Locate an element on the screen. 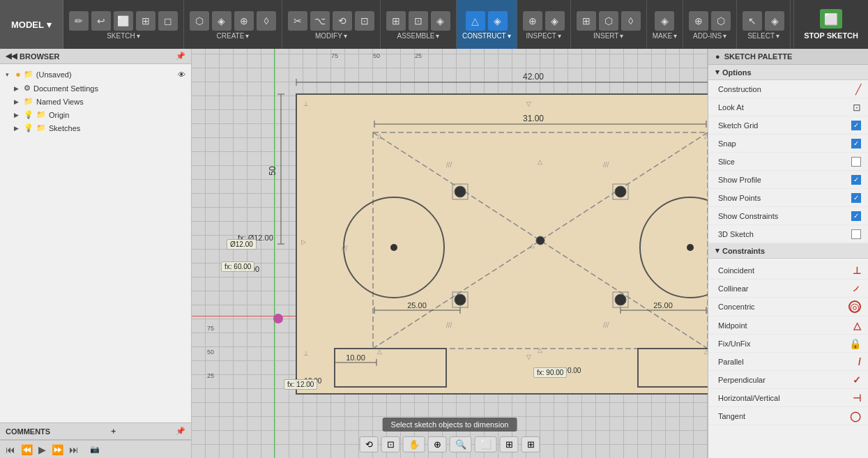  stop-sketch-button: ⬜ STOP SKETCH is located at coordinates (831, 24).